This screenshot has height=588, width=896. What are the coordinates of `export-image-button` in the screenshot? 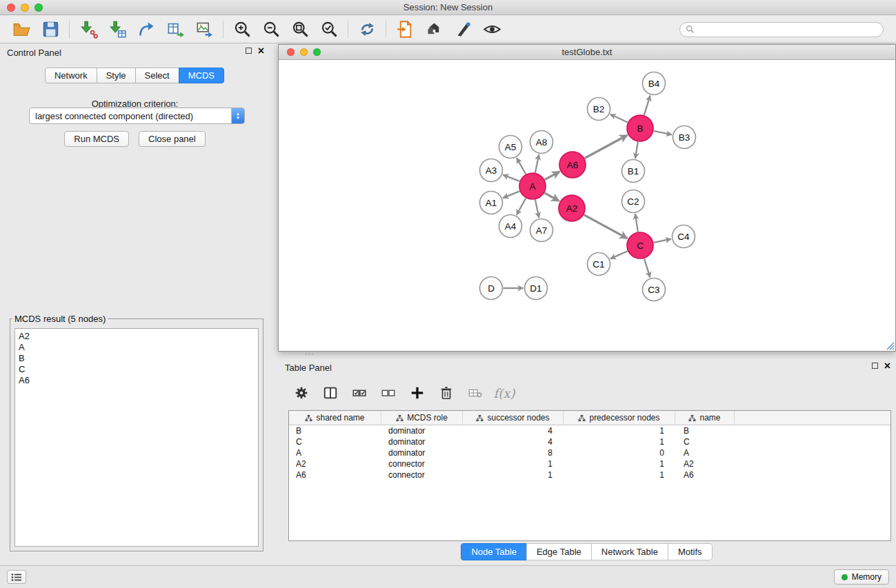 It's located at (204, 30).